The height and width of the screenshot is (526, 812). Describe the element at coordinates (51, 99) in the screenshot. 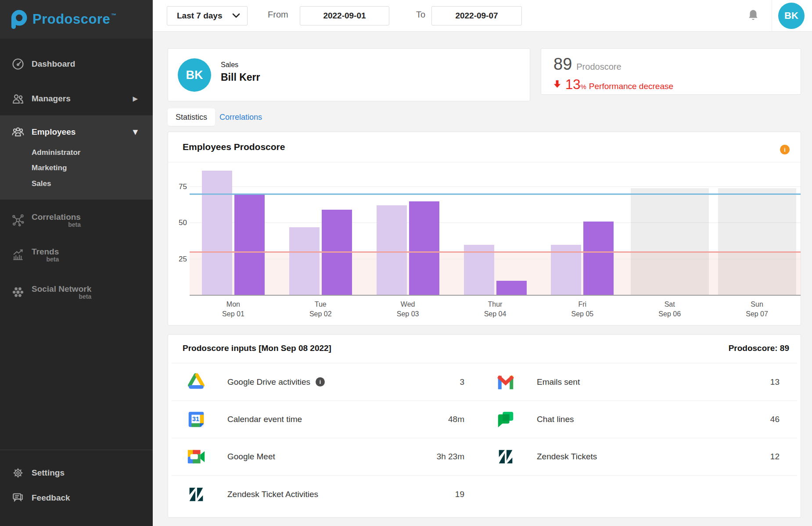

I see `sidebar-item-label: Managers` at that location.